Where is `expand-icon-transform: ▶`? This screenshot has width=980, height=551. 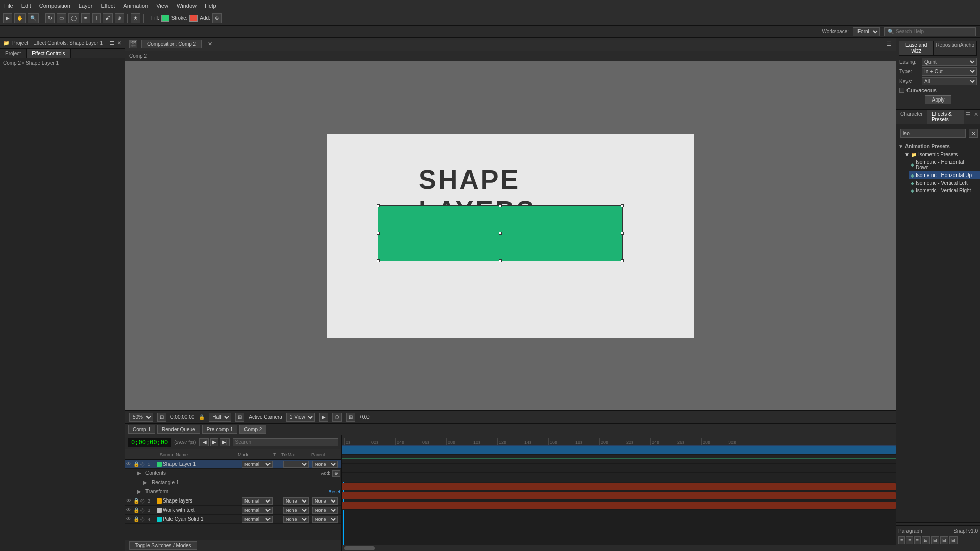 expand-icon-transform: ▶ is located at coordinates (139, 492).